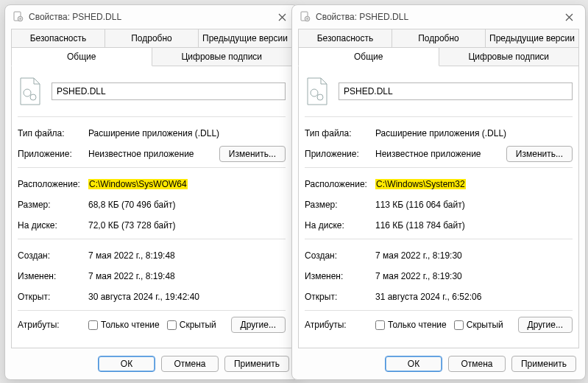 This screenshot has height=383, width=588. I want to click on value-opened: 31 августа 2024 г., 6:52:06, so click(474, 297).